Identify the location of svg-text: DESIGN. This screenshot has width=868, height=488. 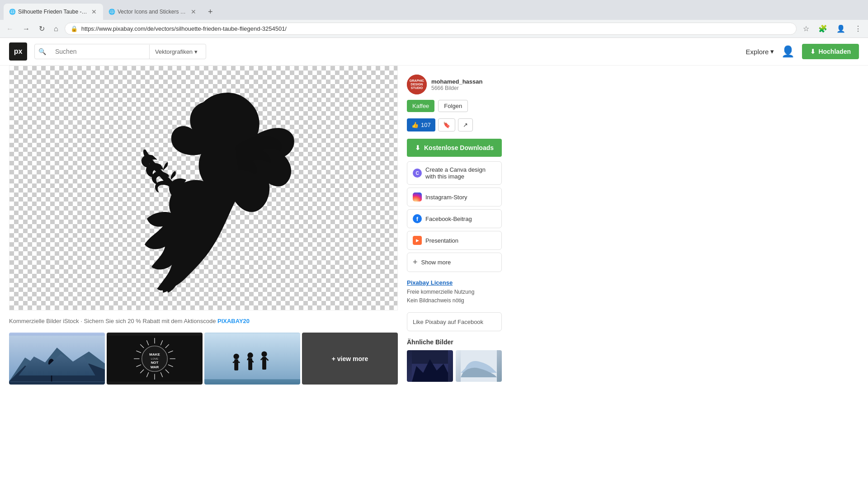
(417, 84).